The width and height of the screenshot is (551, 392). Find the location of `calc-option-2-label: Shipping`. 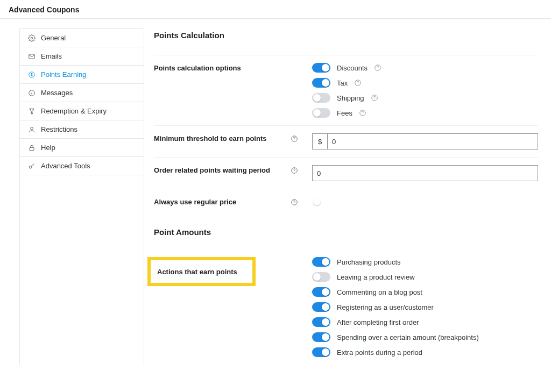

calc-option-2-label: Shipping is located at coordinates (351, 98).